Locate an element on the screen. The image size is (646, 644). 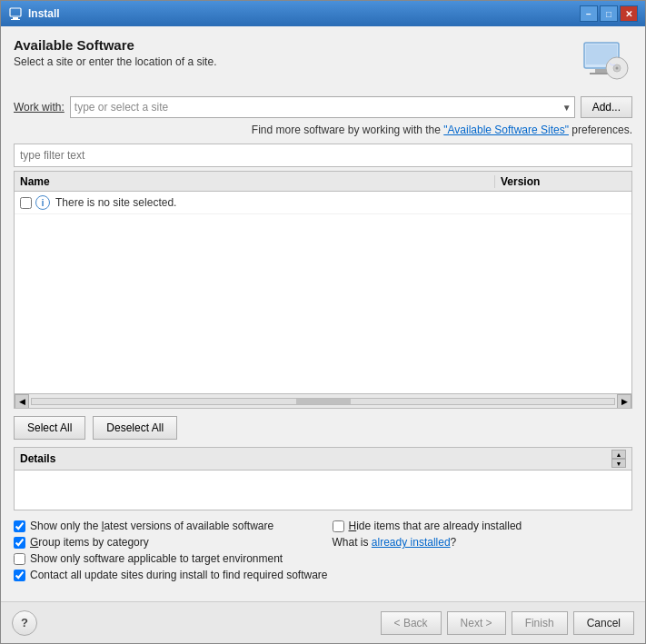
page-subtitle: Select a site or enter the location of a… is located at coordinates (114, 62).